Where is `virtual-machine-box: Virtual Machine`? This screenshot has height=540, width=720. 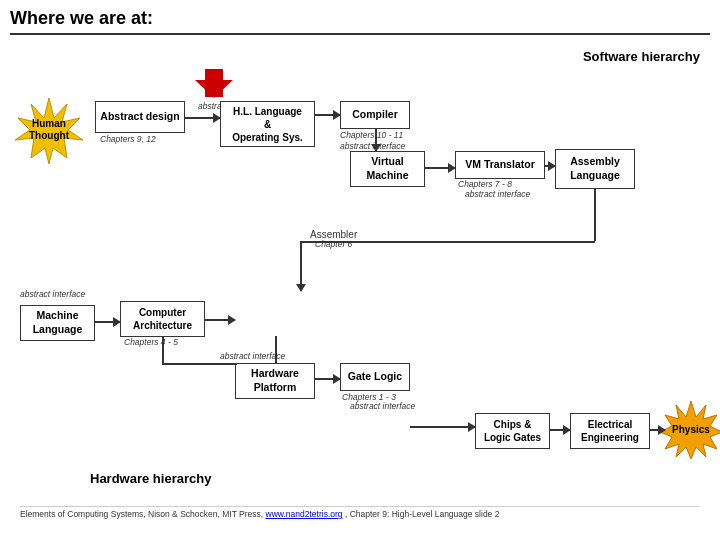
virtual-machine-box: Virtual Machine is located at coordinates (388, 169).